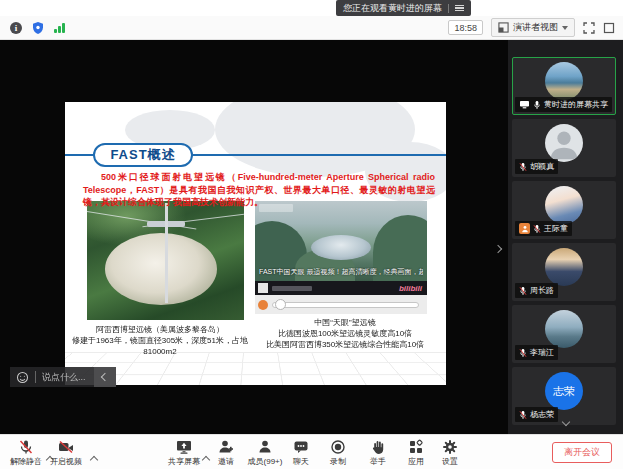  Describe the element at coordinates (338, 447) in the screenshot. I see `record-icon` at that location.